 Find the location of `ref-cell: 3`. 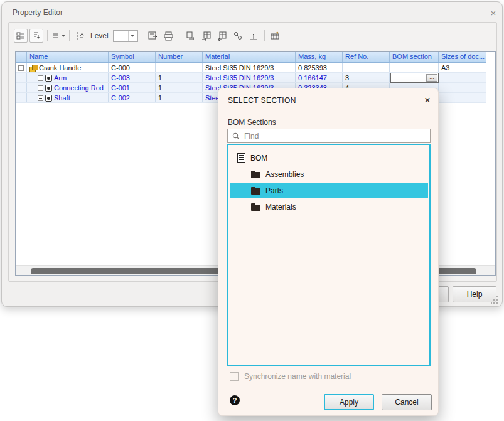

ref-cell: 3 is located at coordinates (367, 78).